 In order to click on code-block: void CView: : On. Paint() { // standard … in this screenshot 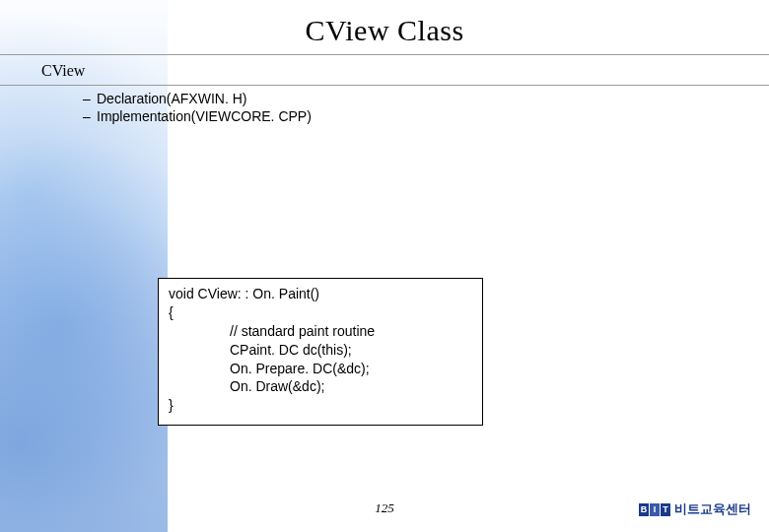, I will do `click(320, 352)`.